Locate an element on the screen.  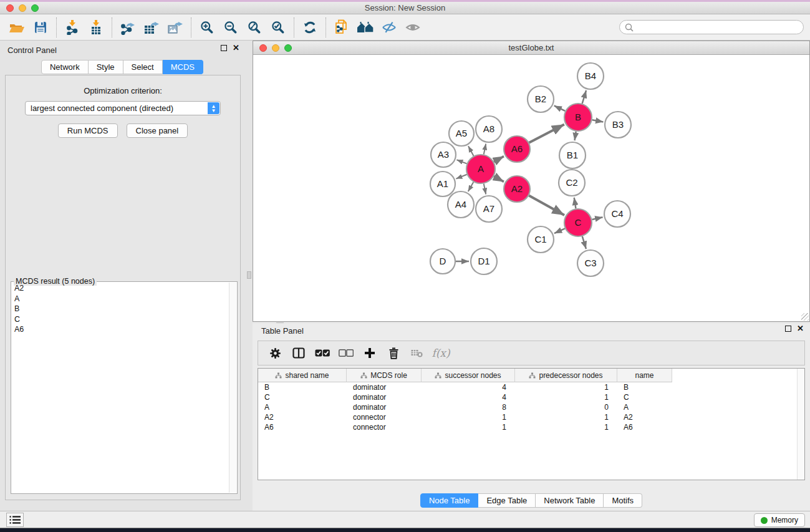
zoom-selected-icon is located at coordinates (278, 27).